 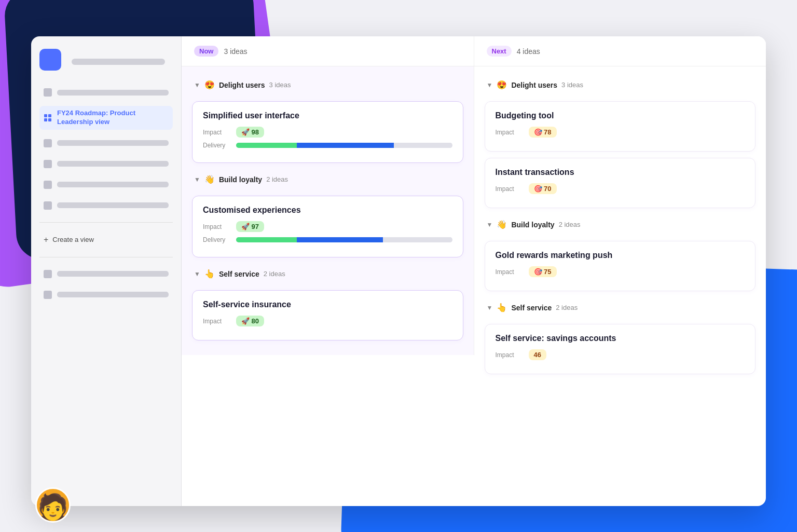 What do you see at coordinates (490, 225) in the screenshot?
I see `chevron-down-icon-5: ▼` at bounding box center [490, 225].